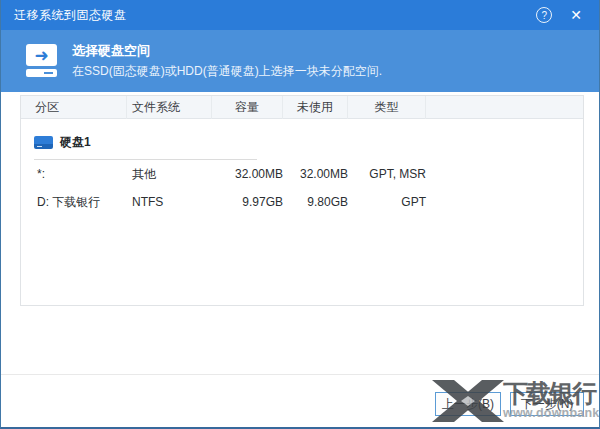 The height and width of the screenshot is (429, 600). What do you see at coordinates (561, 15) in the screenshot?
I see `titlebar-controls: ? ✕` at bounding box center [561, 15].